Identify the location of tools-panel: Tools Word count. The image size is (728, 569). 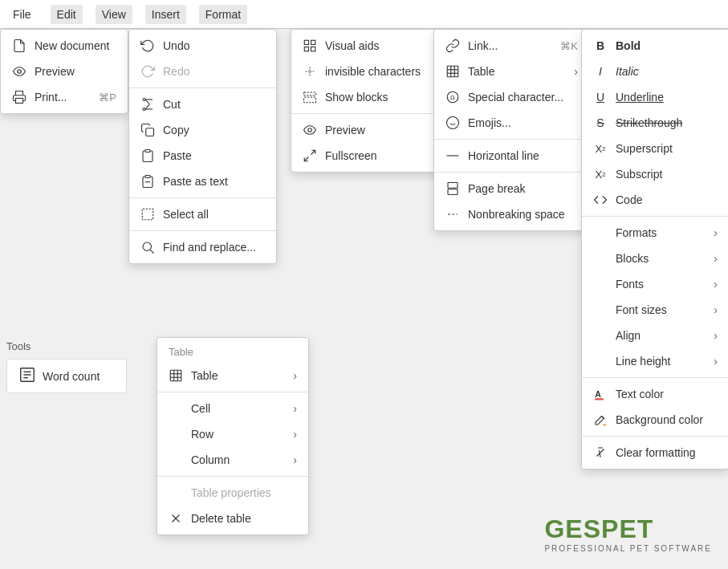
(67, 367).